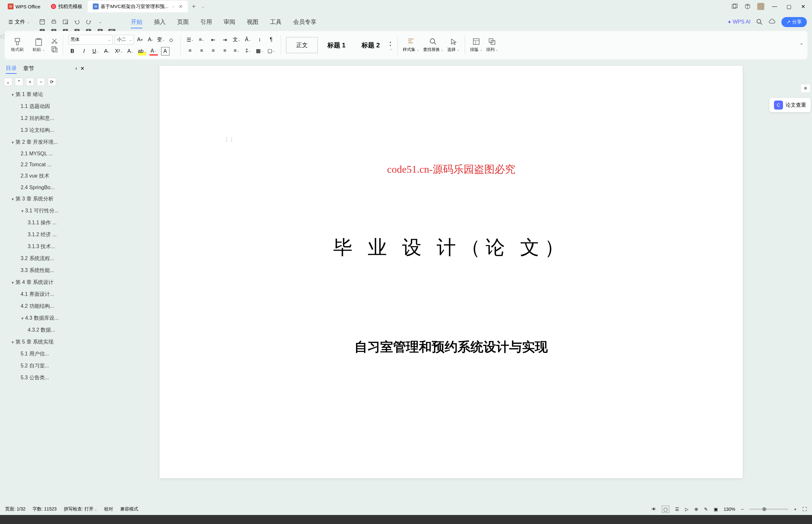  I want to click on toc-item: ▼3.1 可行性分..., so click(45, 211).